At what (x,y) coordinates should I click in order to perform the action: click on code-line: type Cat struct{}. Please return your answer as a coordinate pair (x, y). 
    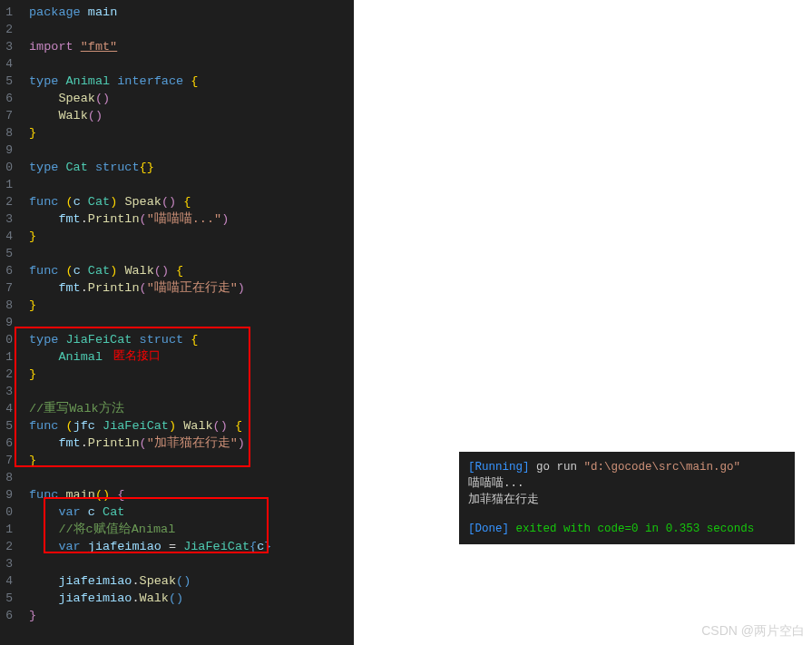
    Looking at the image, I should click on (191, 167).